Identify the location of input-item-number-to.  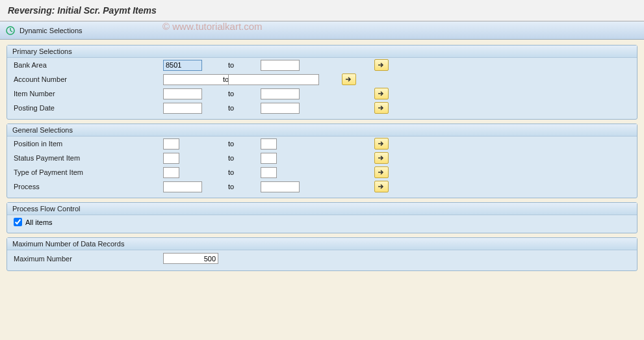
(280, 94).